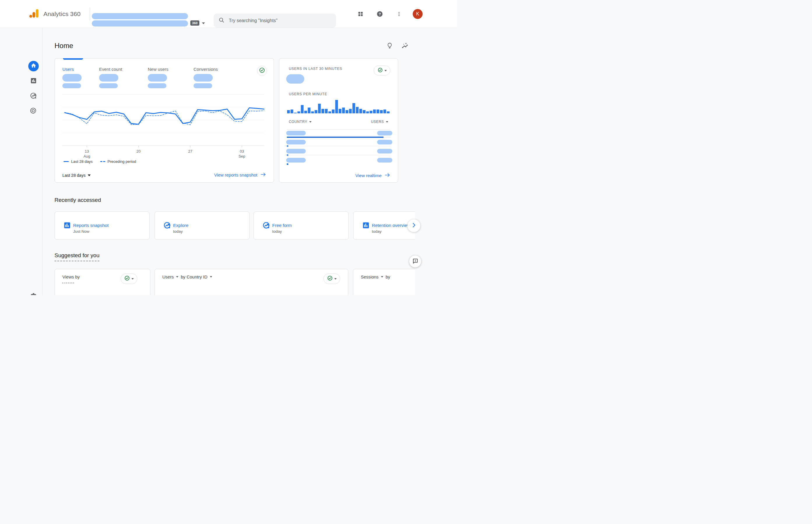 Image resolution: width=812 pixels, height=524 pixels. Describe the element at coordinates (76, 175) in the screenshot. I see `date-range-selector: Last 28 days` at that location.